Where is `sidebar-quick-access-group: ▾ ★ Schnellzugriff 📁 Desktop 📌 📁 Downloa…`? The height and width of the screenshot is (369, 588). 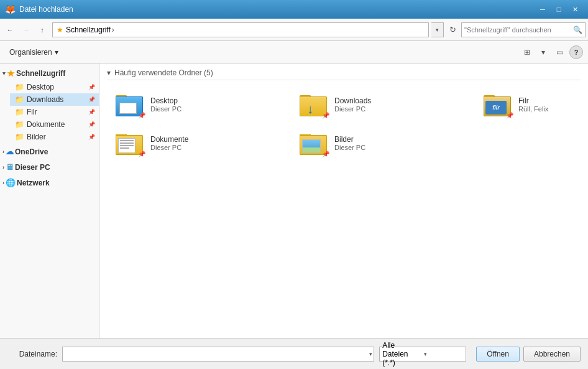 sidebar-quick-access-group: ▾ ★ Schnellzugriff 📁 Desktop 📌 📁 Downloa… is located at coordinates (50, 105).